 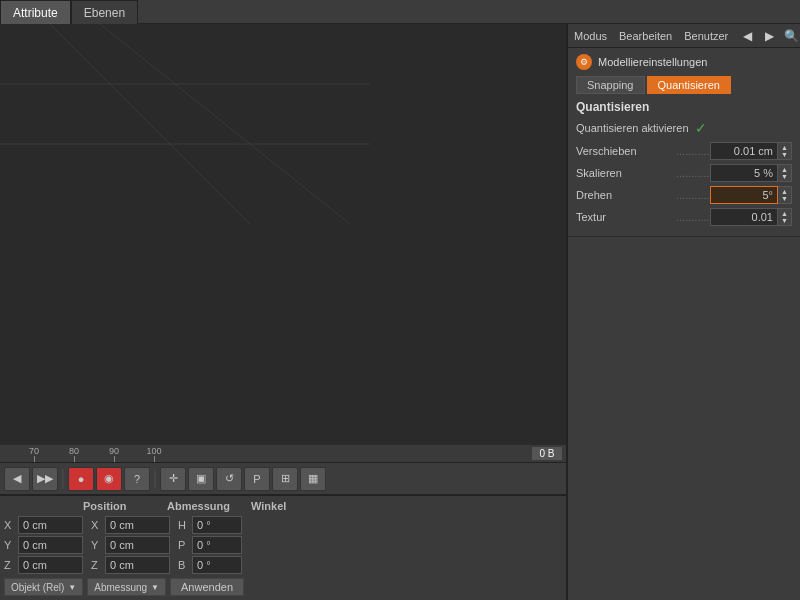 What do you see at coordinates (50, 525) in the screenshot?
I see `pos-x-input` at bounding box center [50, 525].